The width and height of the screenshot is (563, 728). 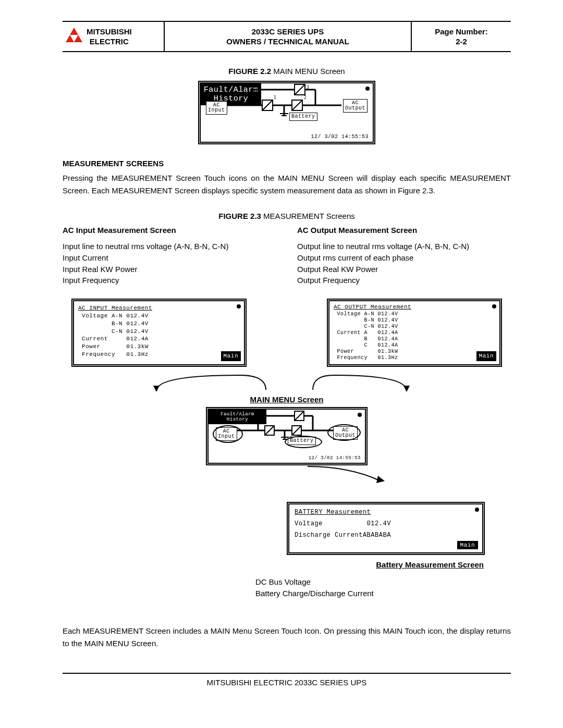 I want to click on fig23-caption: FIGURE 2.3 MEASUREMENT Screens, so click(x=287, y=216).